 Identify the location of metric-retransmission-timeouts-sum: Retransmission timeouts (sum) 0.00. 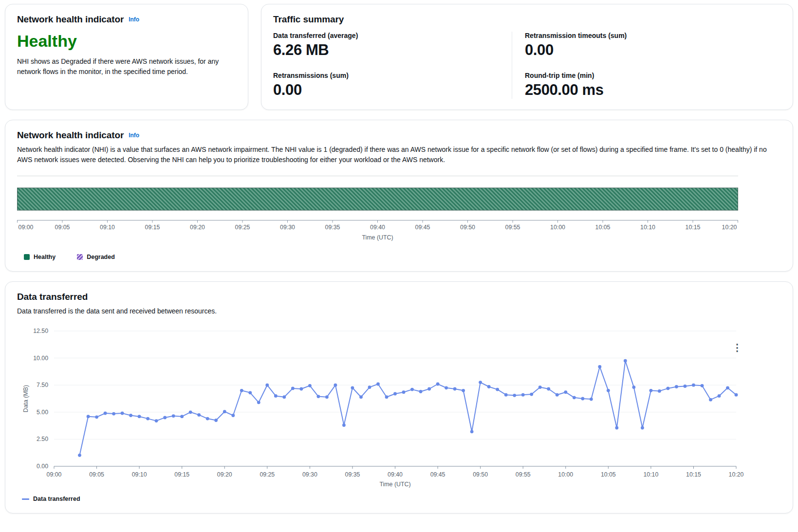
(653, 45).